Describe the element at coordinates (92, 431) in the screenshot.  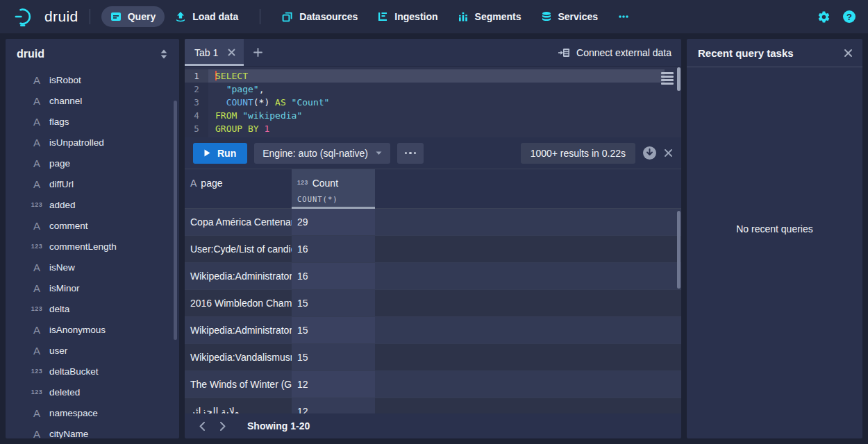
I see `sidebar-column-cityName: AcityName` at that location.